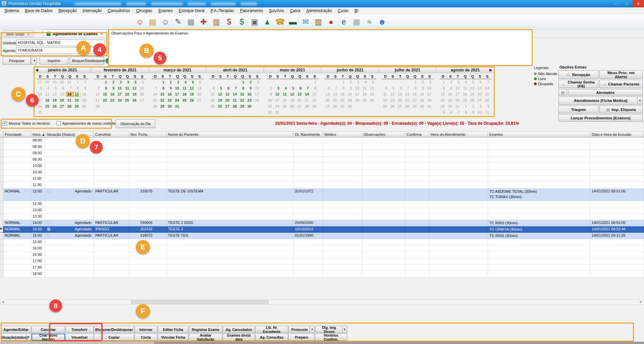 This screenshot has height=344, width=644. I want to click on calendar-day: 11, so click(285, 94).